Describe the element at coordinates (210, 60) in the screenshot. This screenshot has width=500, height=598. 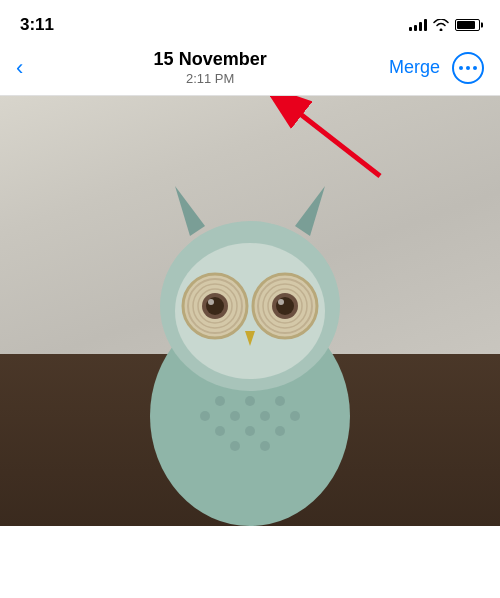
I see `nav-title: 15 November` at that location.